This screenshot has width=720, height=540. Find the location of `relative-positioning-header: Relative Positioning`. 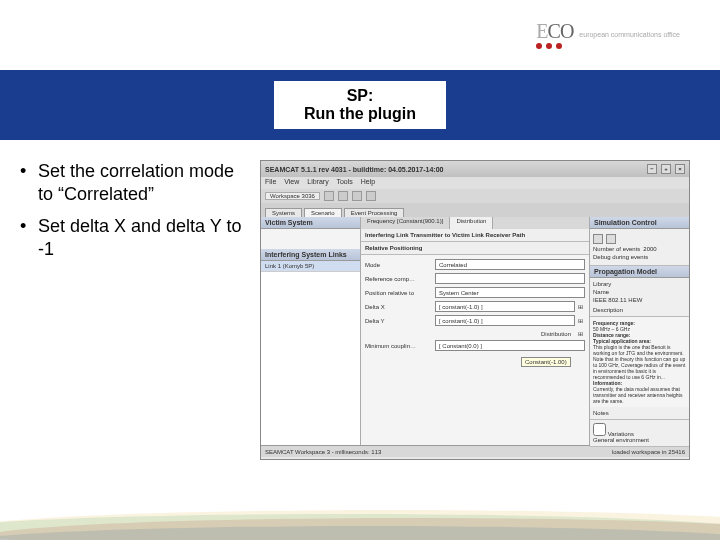

relative-positioning-header: Relative Positioning is located at coordinates (475, 248).